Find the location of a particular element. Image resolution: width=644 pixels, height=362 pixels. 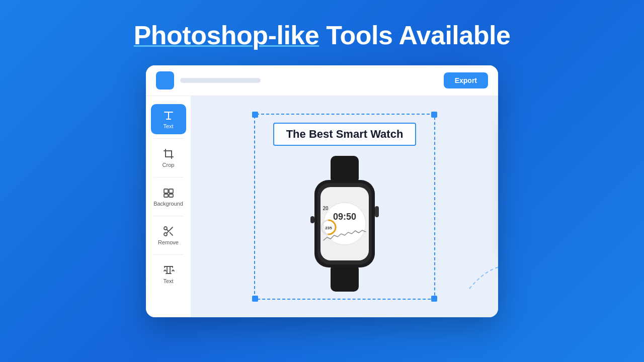

sidebar-label-crop: Crop is located at coordinates (169, 165).